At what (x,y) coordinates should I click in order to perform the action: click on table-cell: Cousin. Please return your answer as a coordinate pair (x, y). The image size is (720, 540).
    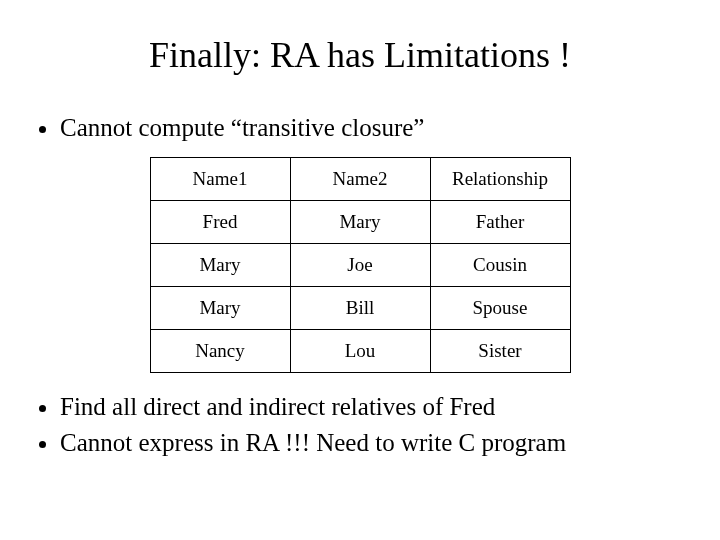
    Looking at the image, I should click on (500, 266).